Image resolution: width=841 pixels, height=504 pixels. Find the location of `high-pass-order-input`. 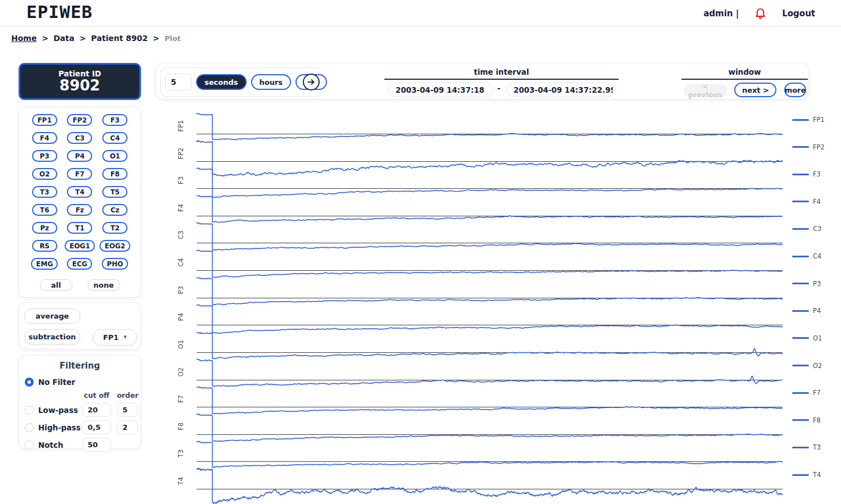

high-pass-order-input is located at coordinates (128, 427).